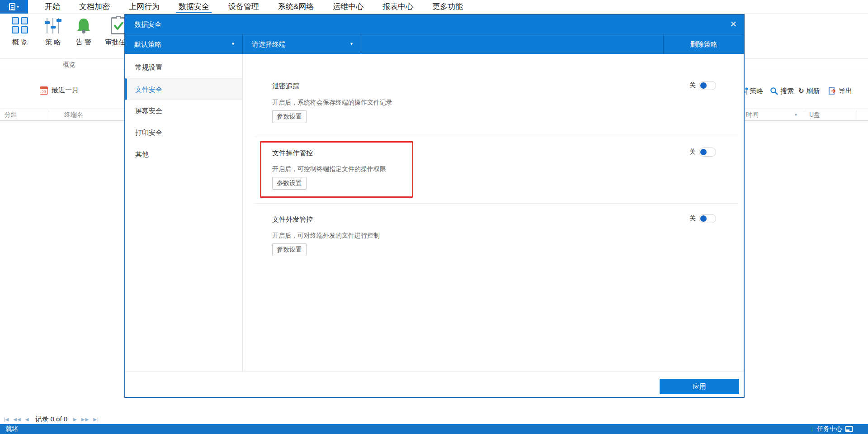  Describe the element at coordinates (832, 91) in the screenshot. I see `export-file-icon` at that location.